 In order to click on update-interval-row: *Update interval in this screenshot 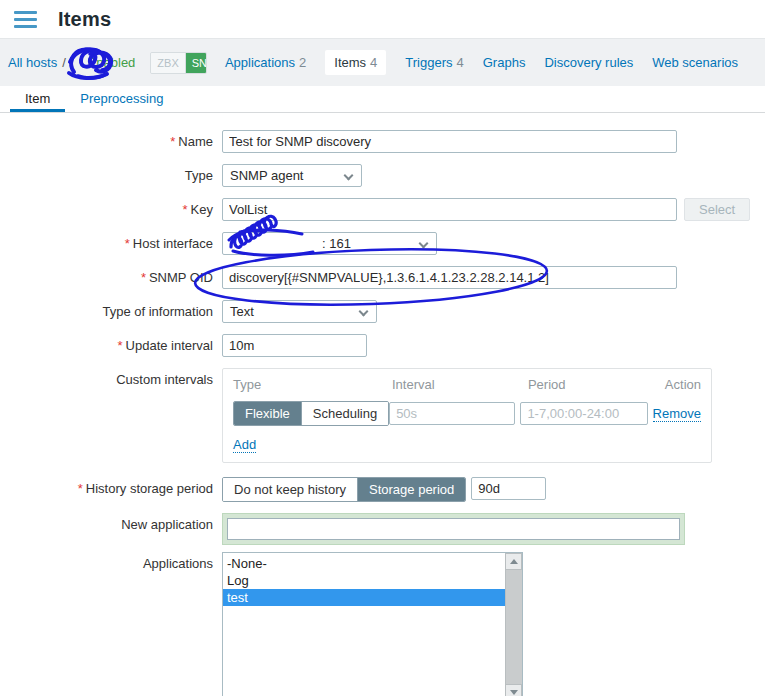, I will do `click(386, 346)`.